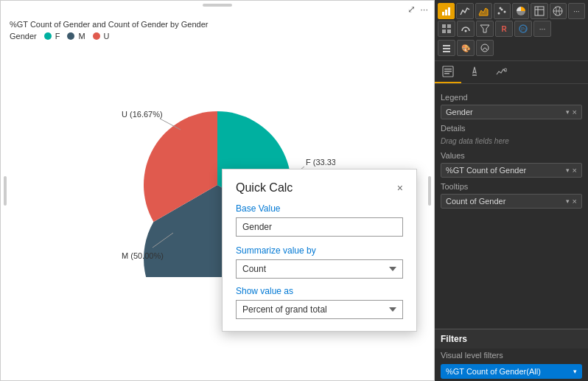 The height and width of the screenshot is (381, 588). I want to click on chart-title: %GT Count of Gender and Count of Gender …, so click(217, 24).